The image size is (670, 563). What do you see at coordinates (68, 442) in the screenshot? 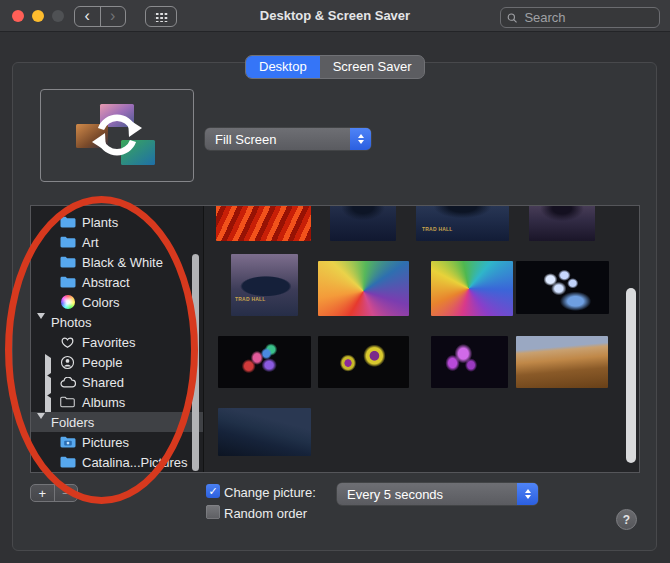
I see `folder-camera-icon` at bounding box center [68, 442].